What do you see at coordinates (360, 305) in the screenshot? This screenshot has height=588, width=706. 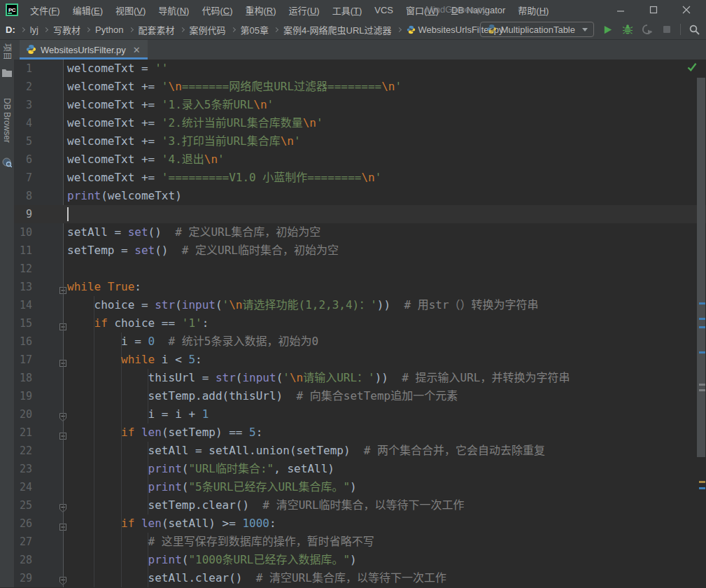 I see `code-line: 14 choice = str(input('\n请选择功能(1,2,3,4)：…` at bounding box center [360, 305].